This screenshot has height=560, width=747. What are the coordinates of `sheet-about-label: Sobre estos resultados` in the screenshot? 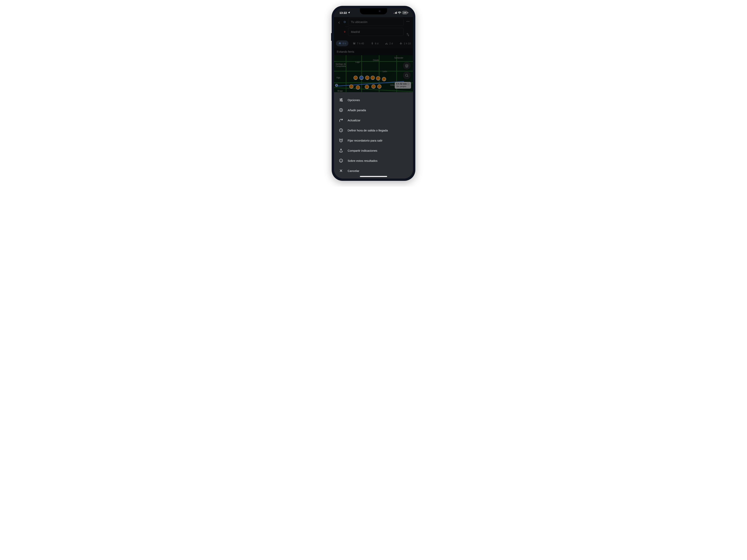 It's located at (363, 161).